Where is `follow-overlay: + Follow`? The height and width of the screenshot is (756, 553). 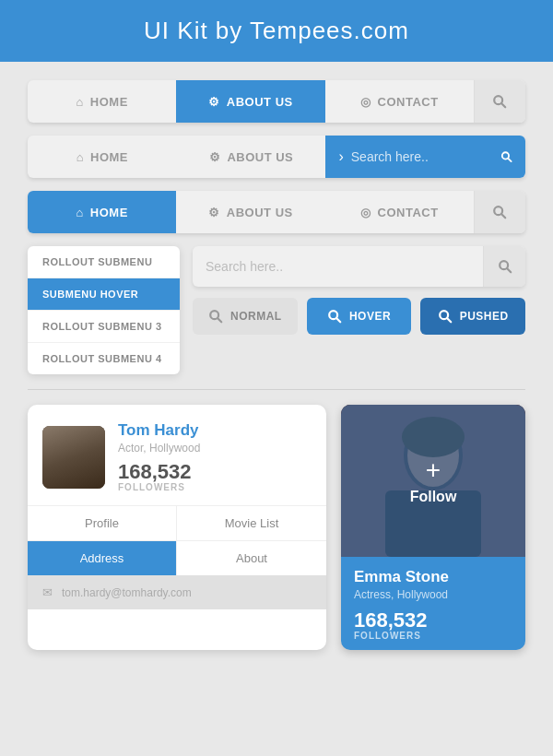
follow-overlay: + Follow is located at coordinates (433, 481).